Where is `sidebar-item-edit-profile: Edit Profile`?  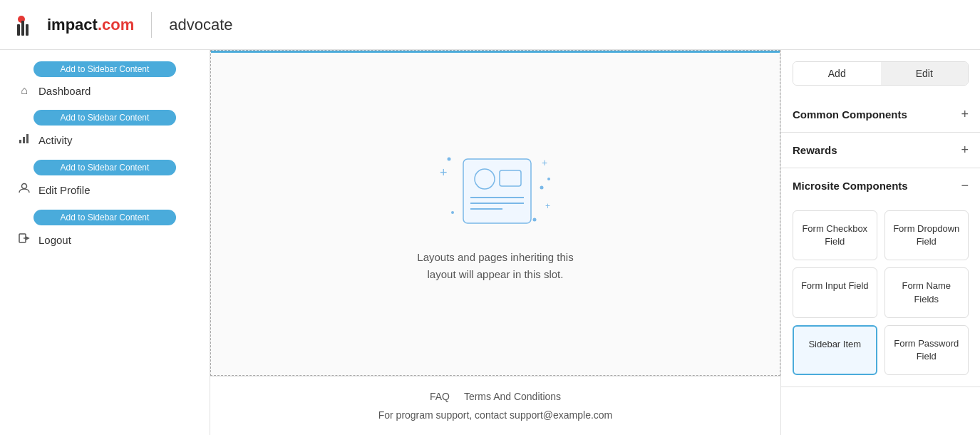 sidebar-item-edit-profile: Edit Profile is located at coordinates (105, 190).